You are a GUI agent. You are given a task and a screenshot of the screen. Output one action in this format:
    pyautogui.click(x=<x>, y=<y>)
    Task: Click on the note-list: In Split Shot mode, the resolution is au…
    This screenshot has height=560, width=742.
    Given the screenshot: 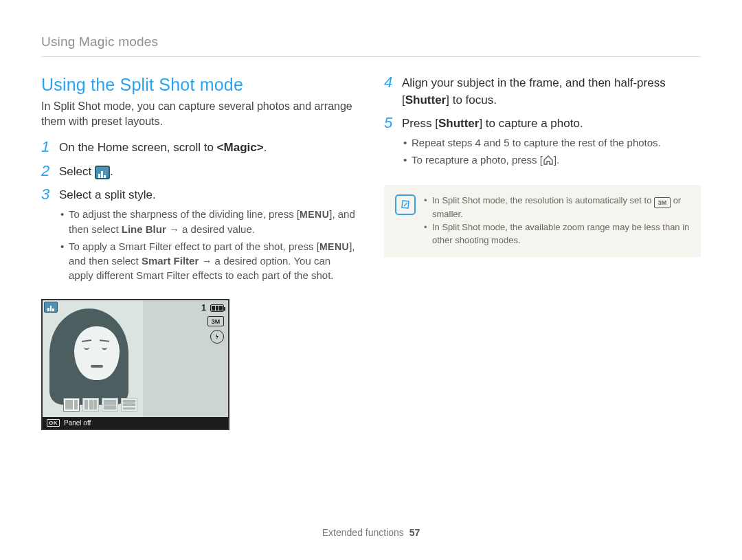 What is the action you would take?
    pyautogui.click(x=556, y=221)
    